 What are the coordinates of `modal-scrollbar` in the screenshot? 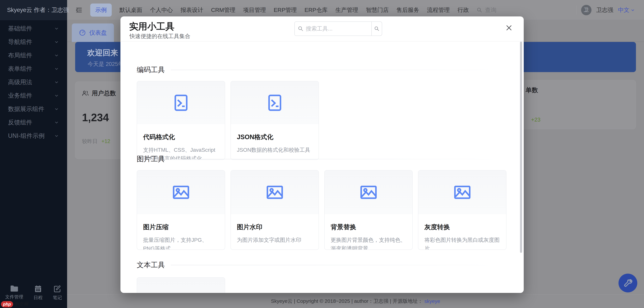 It's located at (521, 147).